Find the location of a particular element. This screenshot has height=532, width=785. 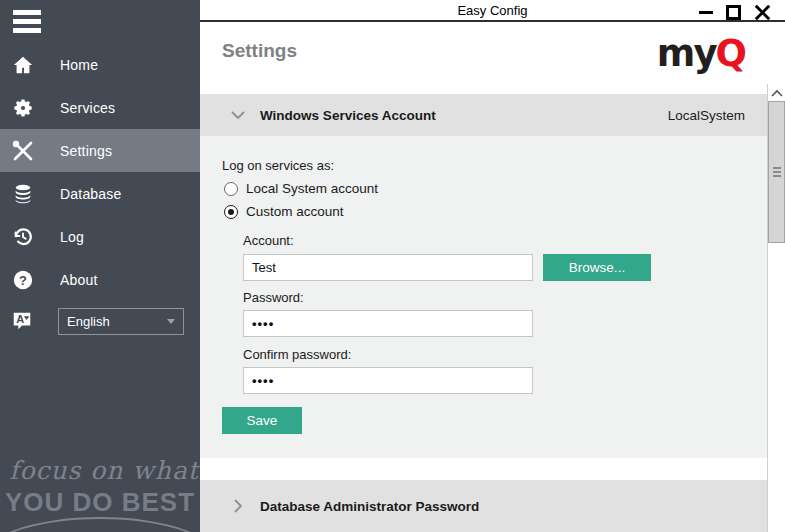

window-controls is located at coordinates (734, 12).